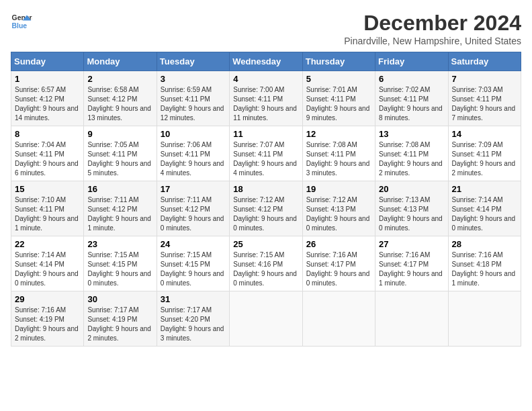 Image resolution: width=532 pixels, height=411 pixels. I want to click on day-number: 7, so click(485, 79).